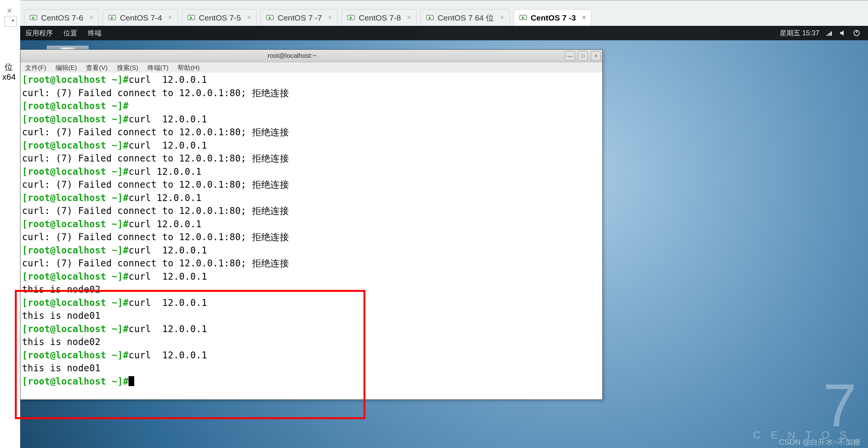  What do you see at coordinates (583, 56) in the screenshot?
I see `window-maximize-button: □` at bounding box center [583, 56].